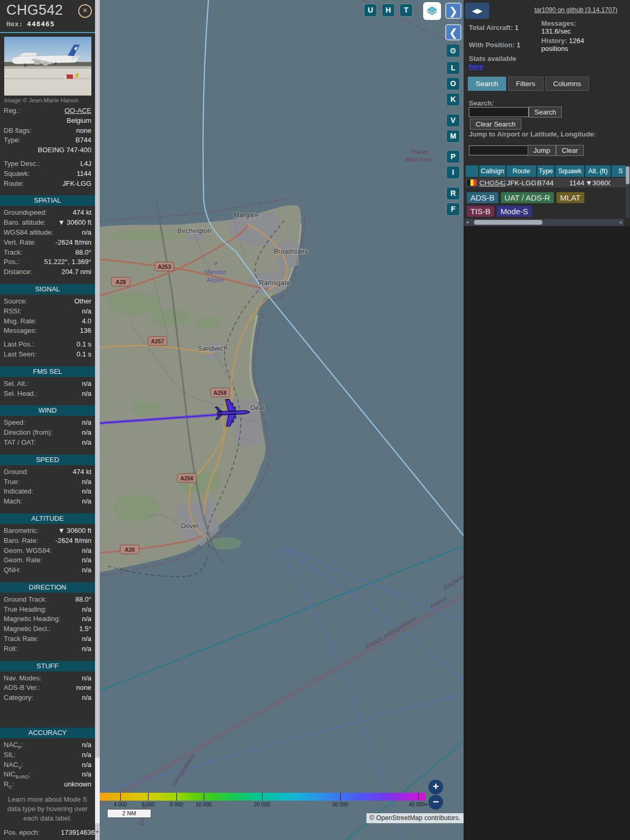 The height and width of the screenshot is (840, 630). Describe the element at coordinates (47, 395) in the screenshot. I see `data-row: Sel. Head.:n/a` at that location.